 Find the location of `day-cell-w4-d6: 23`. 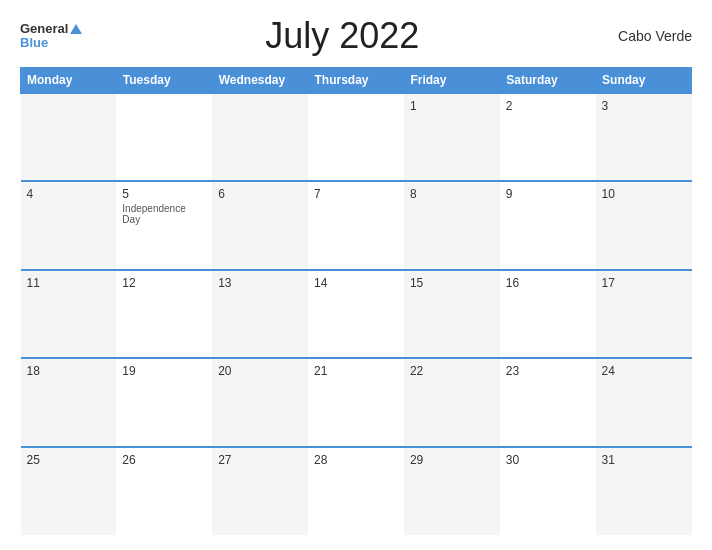

day-cell-w4-d6: 23 is located at coordinates (548, 402).